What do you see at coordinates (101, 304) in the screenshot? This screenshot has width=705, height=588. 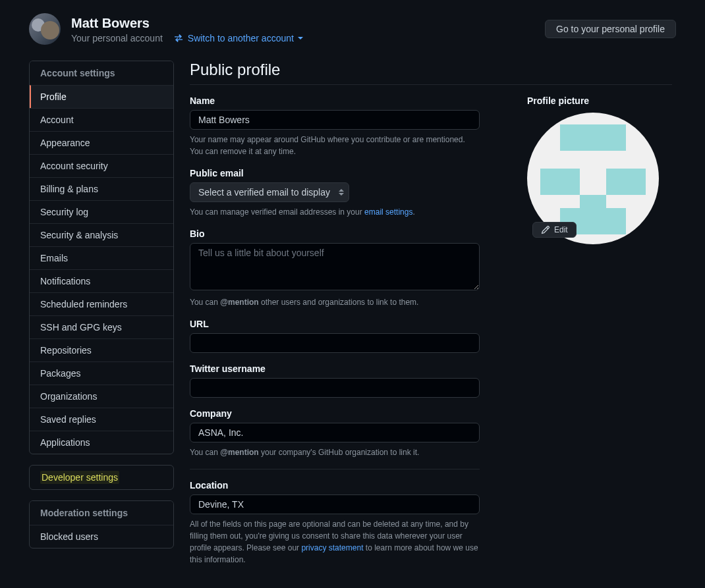 I see `sidebar-item-reminders: Scheduled reminders` at bounding box center [101, 304].